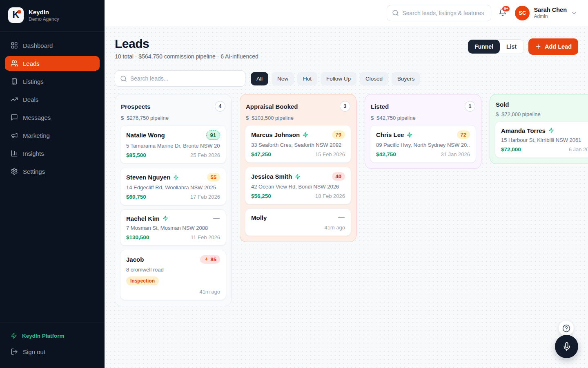 The width and height of the screenshot is (588, 368). I want to click on sidebar-item-marketing: Marketing, so click(52, 135).